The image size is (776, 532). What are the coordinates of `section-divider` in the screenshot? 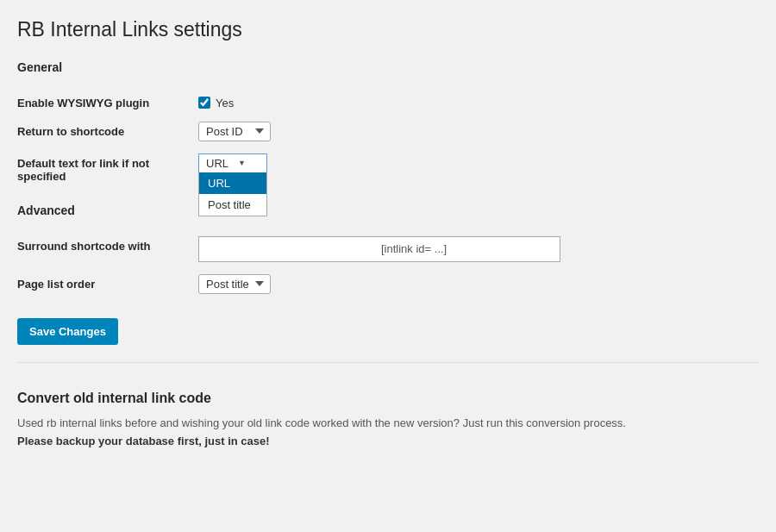 It's located at (388, 362).